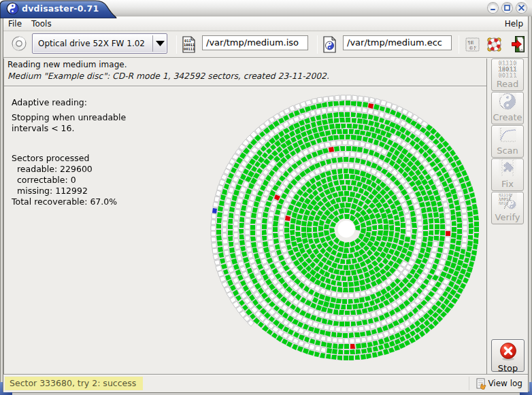 This screenshot has height=395, width=532. I want to click on stats-missing: missing: 112992, so click(69, 191).